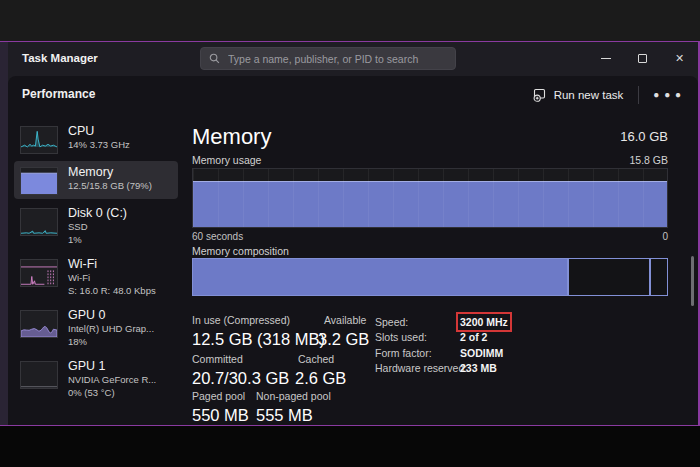  What do you see at coordinates (320, 371) in the screenshot?
I see `stat-cached: Cached 2.6 GB` at bounding box center [320, 371].